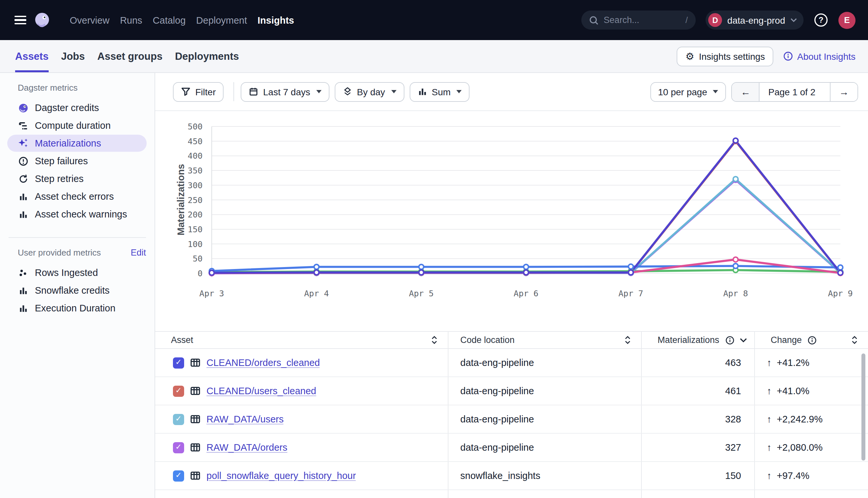 The image size is (868, 498). What do you see at coordinates (821, 20) in the screenshot?
I see `help-icon: ?` at bounding box center [821, 20].